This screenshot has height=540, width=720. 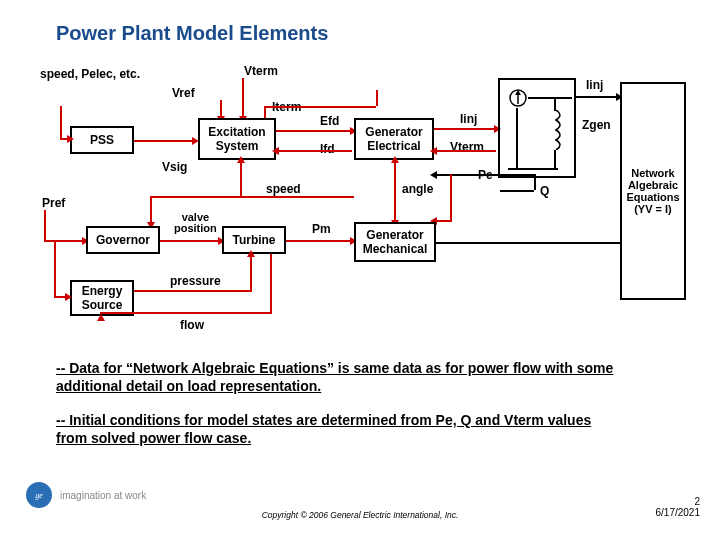 What do you see at coordinates (653, 191) in the screenshot?
I see `block-network-equations: Network Algebraic Equations (YV = I)` at bounding box center [653, 191].